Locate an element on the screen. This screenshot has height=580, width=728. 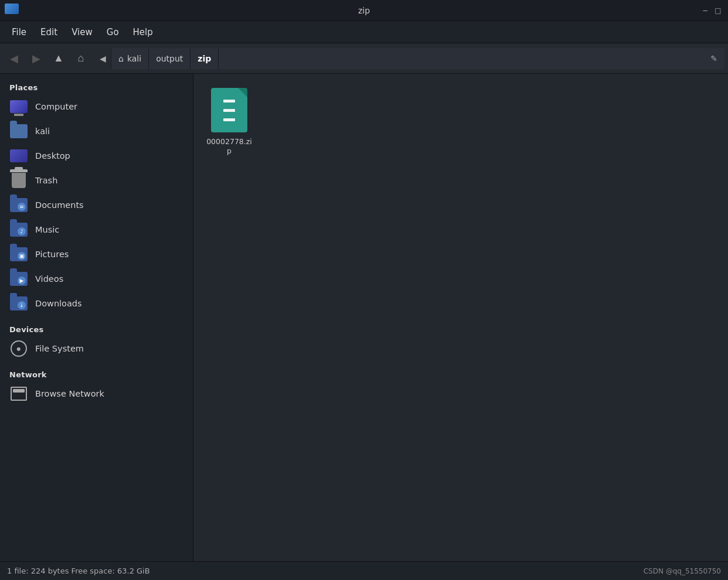
breadcrumb-address-space is located at coordinates (461, 59).